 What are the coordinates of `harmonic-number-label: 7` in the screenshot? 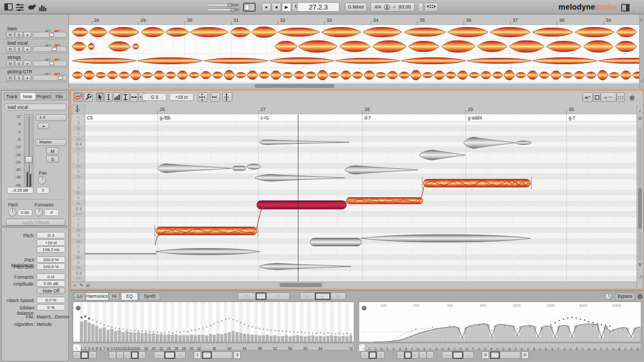 It's located at (105, 348).